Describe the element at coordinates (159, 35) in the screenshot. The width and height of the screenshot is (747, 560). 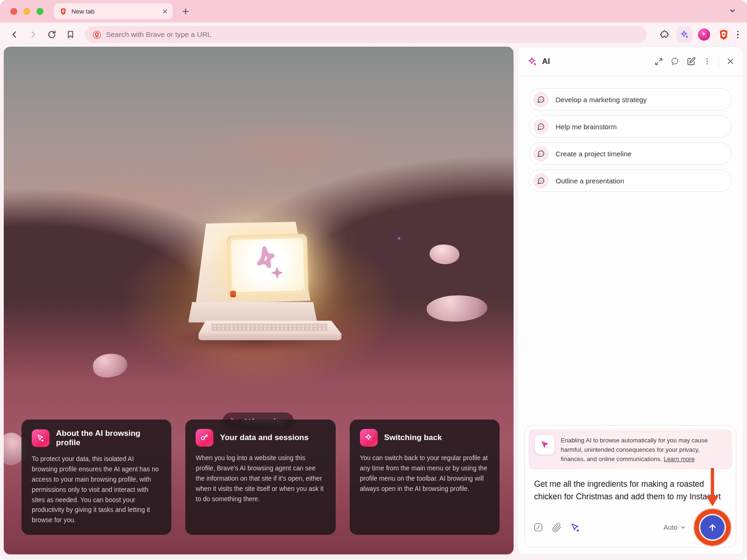
I see `address-placeholder: Search with Brave or type a URL` at that location.